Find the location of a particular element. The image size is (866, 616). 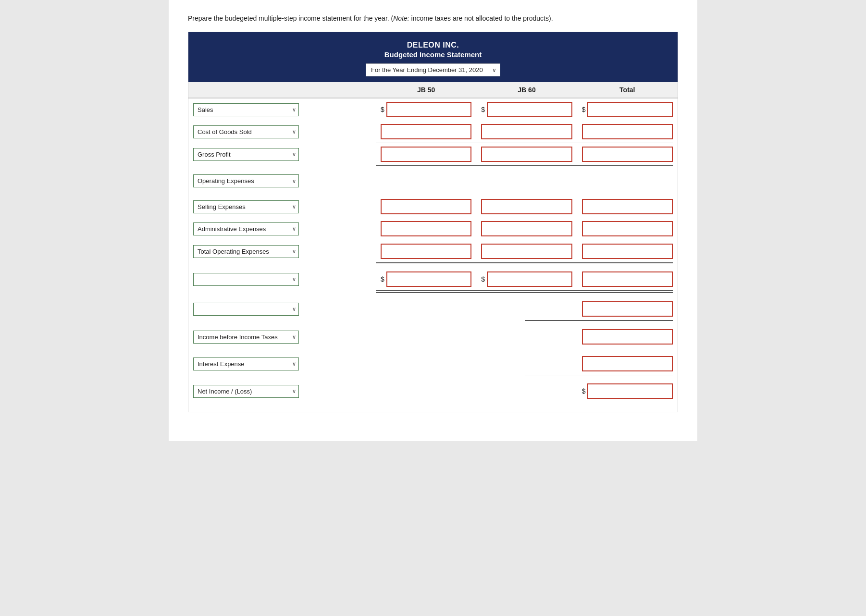

interest-total-input is located at coordinates (628, 364).